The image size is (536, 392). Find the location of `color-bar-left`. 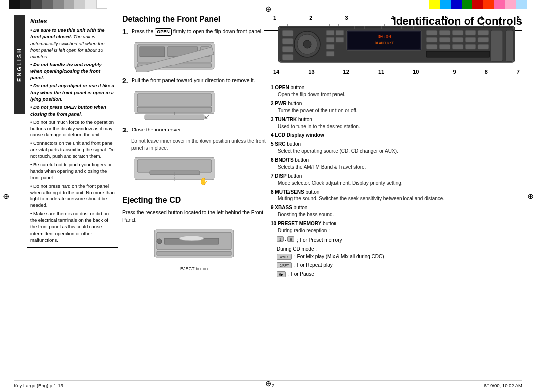

color-bar-left is located at coordinates (58, 4).